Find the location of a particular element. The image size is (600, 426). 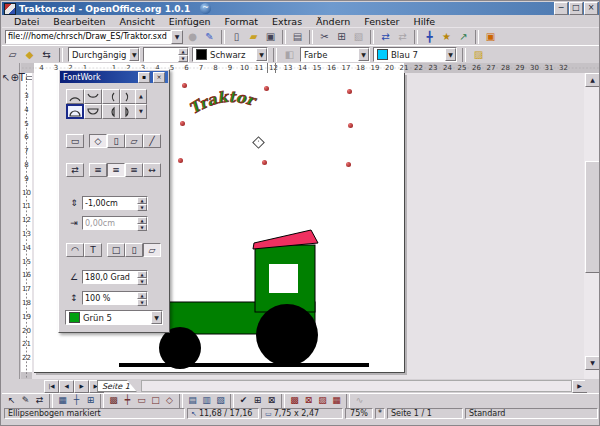

shape-scroll-up: ▲ is located at coordinates (141, 96).